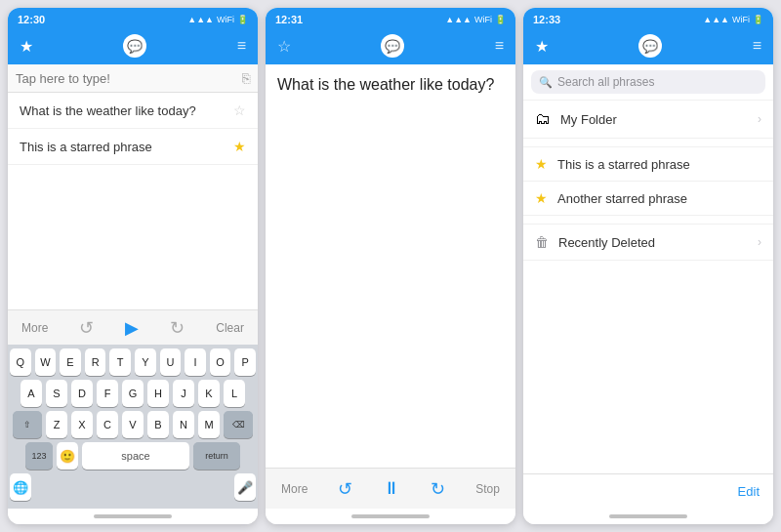  I want to click on return-key: return, so click(217, 456).